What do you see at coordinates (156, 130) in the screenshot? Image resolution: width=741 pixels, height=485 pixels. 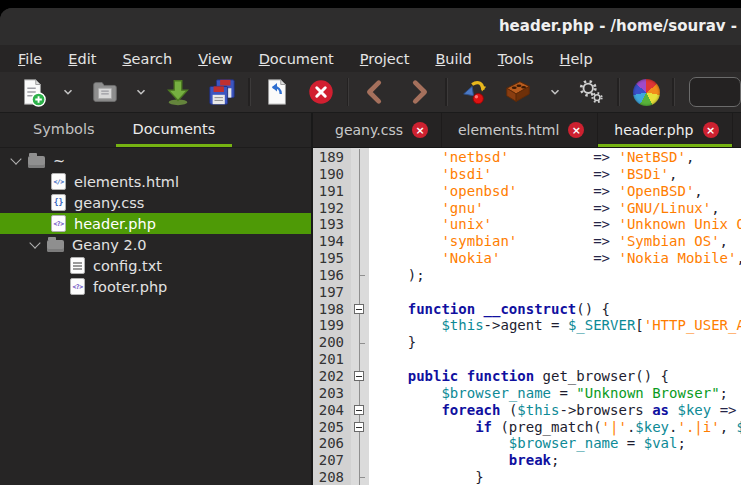 I see `sidebar-tabs: SymbolsDocuments` at bounding box center [156, 130].